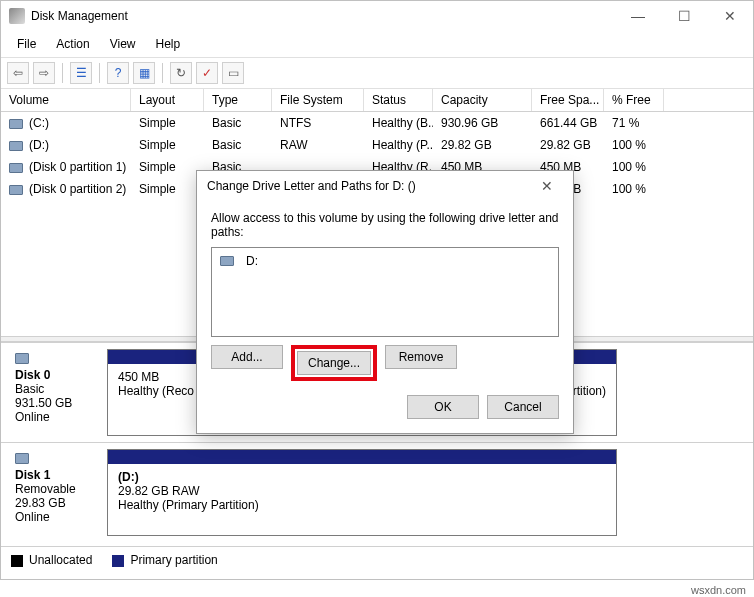 This screenshot has width=754, height=597. Describe the element at coordinates (168, 44) in the screenshot. I see `menu-help: Help` at that location.